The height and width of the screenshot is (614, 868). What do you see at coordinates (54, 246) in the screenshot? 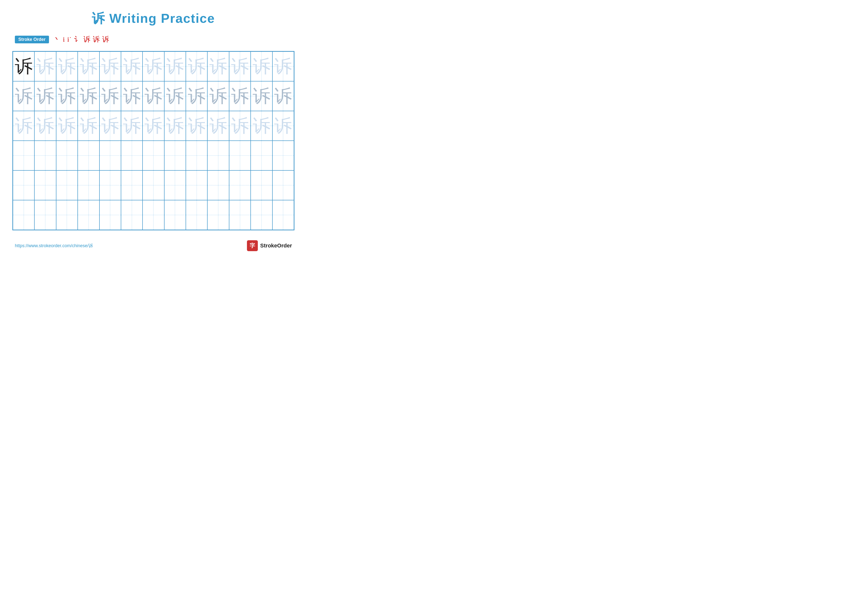
I see `footer-url: https://www.strokeorder.com/chinese/诉` at bounding box center [54, 246].